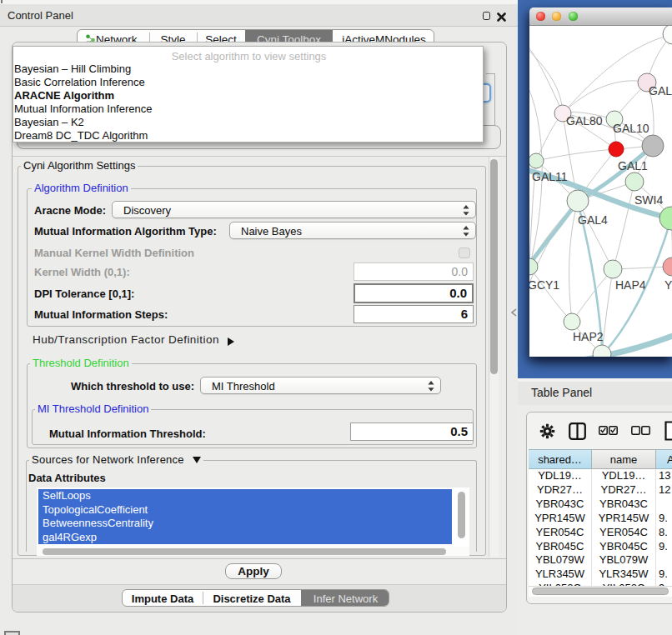  Describe the element at coordinates (593, 220) in the screenshot. I see `svg-text: GAL4` at that location.